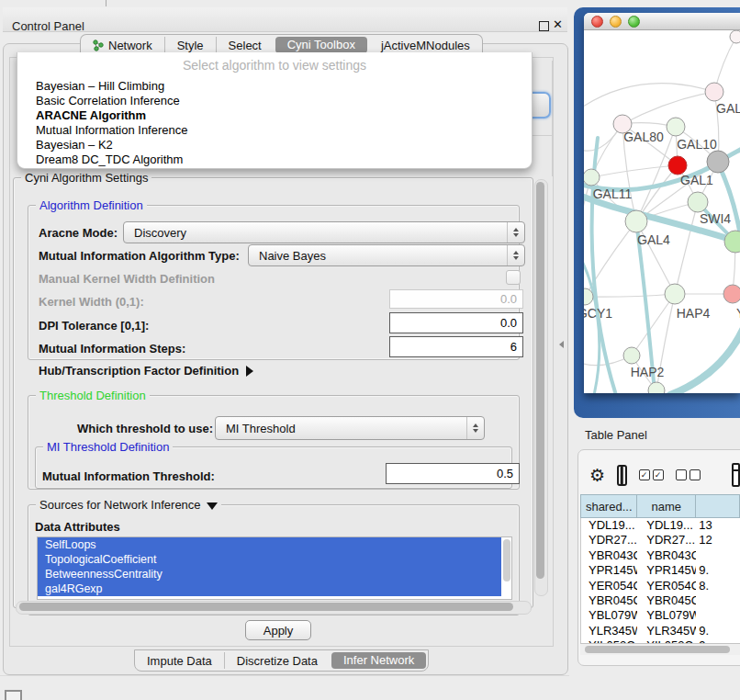 The width and height of the screenshot is (740, 700). What do you see at coordinates (632, 356) in the screenshot?
I see `network-node-hap2` at bounding box center [632, 356].